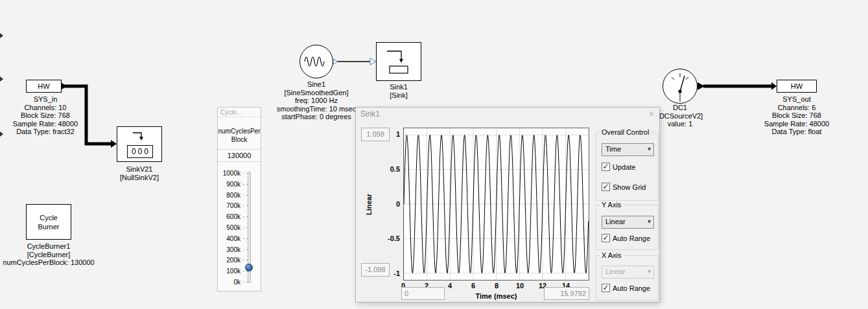  What do you see at coordinates (139, 135) in the screenshot?
I see `sink-arrow-icon` at bounding box center [139, 135].